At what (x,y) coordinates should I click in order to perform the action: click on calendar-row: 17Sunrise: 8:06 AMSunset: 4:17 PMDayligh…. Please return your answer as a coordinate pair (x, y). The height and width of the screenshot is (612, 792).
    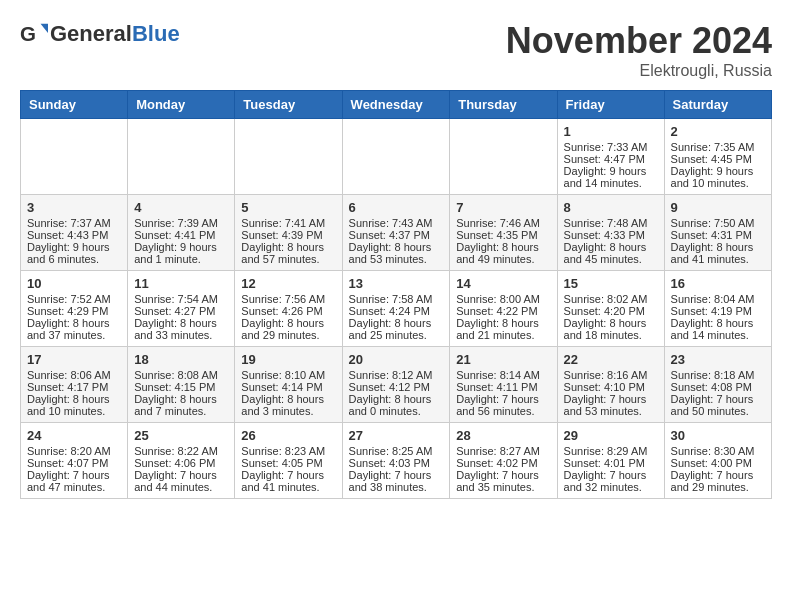
    Looking at the image, I should click on (396, 385).